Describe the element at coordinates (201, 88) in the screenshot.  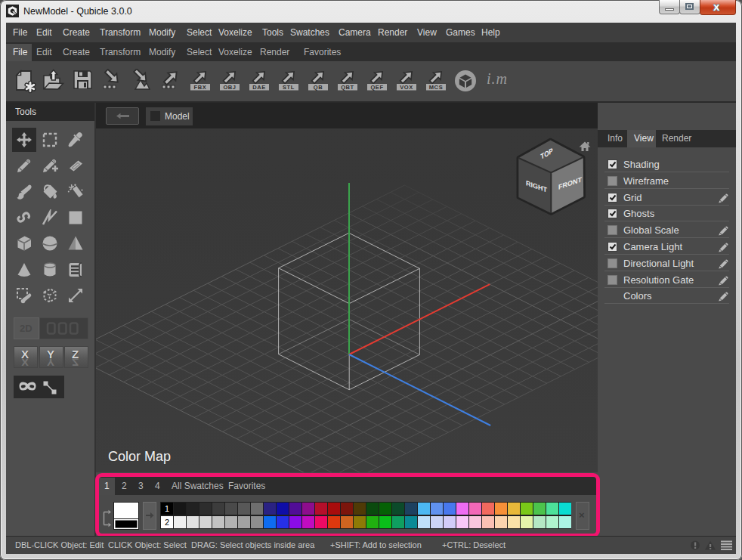
I see `svg-text: FBX` at that location.